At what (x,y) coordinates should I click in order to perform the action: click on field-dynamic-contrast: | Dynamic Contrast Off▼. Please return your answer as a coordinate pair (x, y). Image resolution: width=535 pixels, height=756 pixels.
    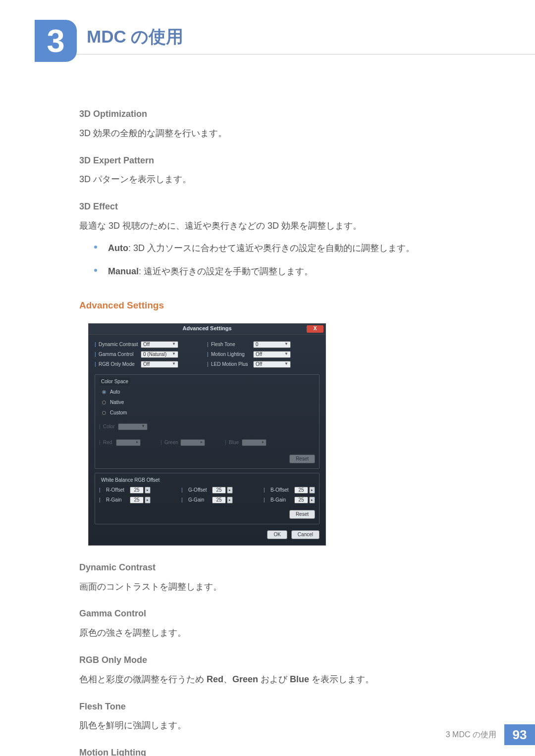
    Looking at the image, I should click on (151, 345).